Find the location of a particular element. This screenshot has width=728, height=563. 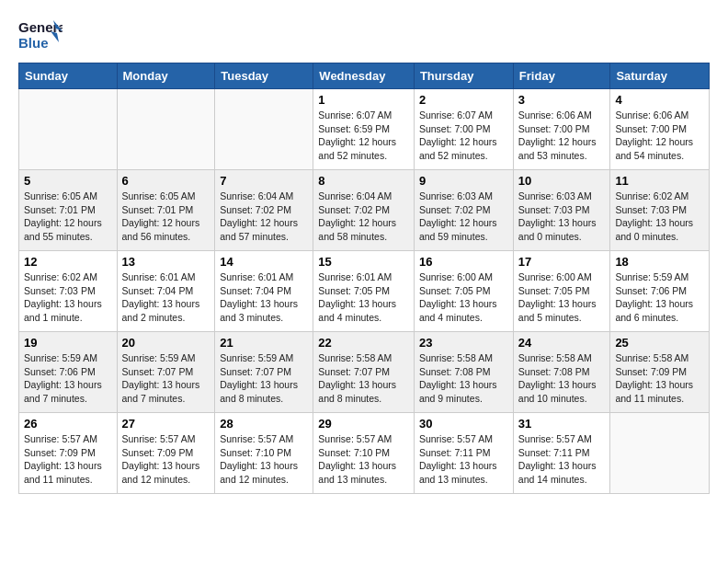

header-monday: Monday is located at coordinates (165, 76).